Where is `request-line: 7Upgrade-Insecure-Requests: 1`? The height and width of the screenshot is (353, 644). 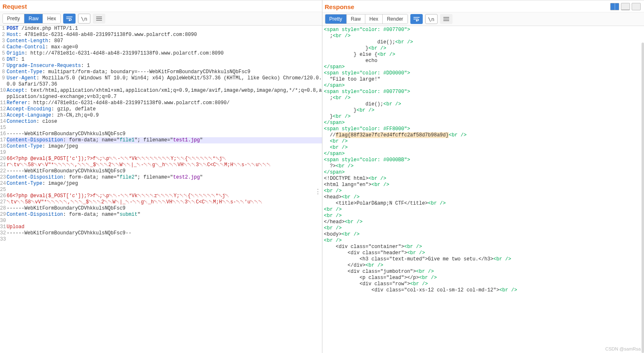 request-line: 7Upgrade-Insecure-Requests: 1 is located at coordinates (161, 66).